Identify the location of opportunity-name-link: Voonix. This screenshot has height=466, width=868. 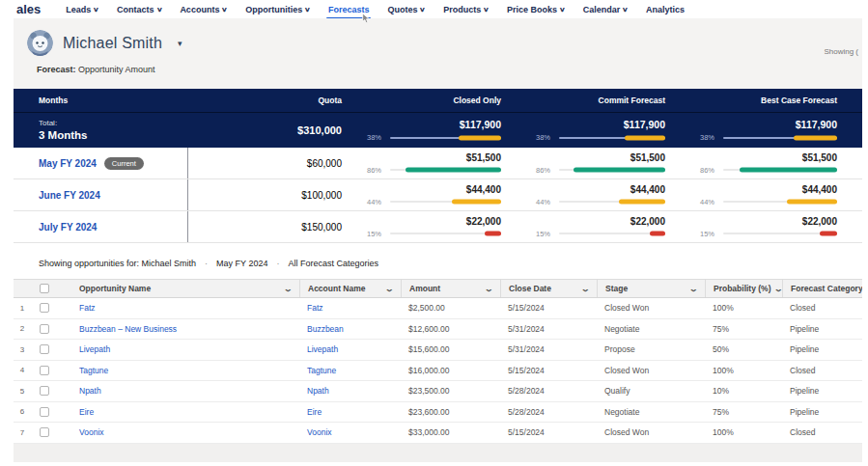
(185, 432).